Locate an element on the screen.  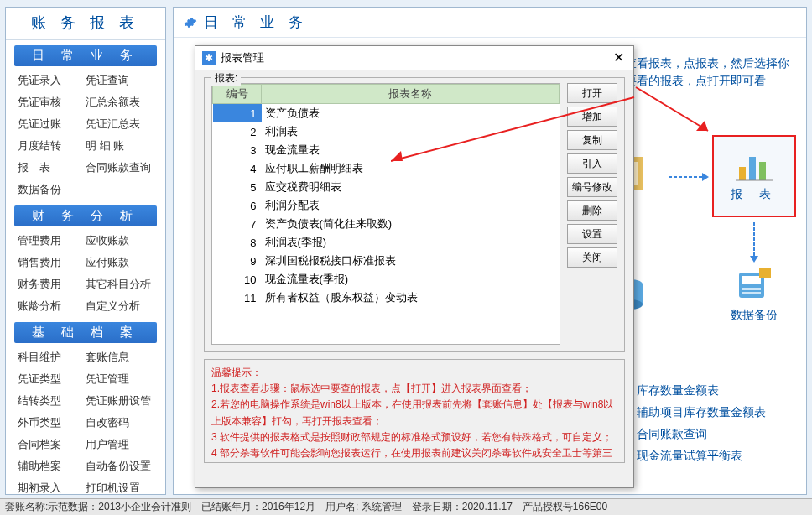
main-header: 日 常 业 务 is located at coordinates (490, 23).